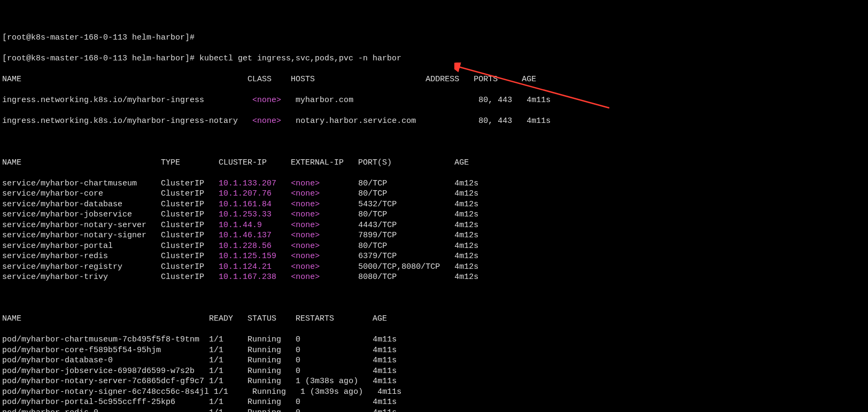 This screenshot has width=868, height=412. What do you see at coordinates (81, 246) in the screenshot?
I see `svc-name: service/myharbor-portal` at bounding box center [81, 246].